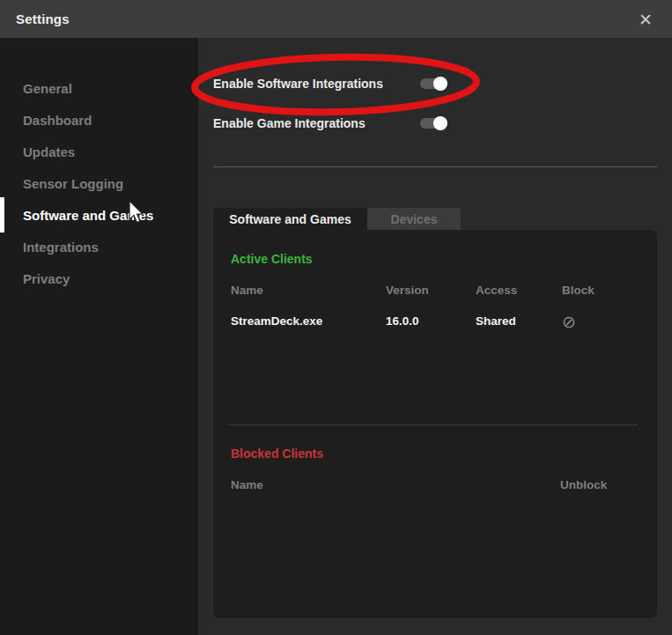 This screenshot has height=635, width=672. Describe the element at coordinates (247, 291) in the screenshot. I see `column-header-name: Name` at that location.